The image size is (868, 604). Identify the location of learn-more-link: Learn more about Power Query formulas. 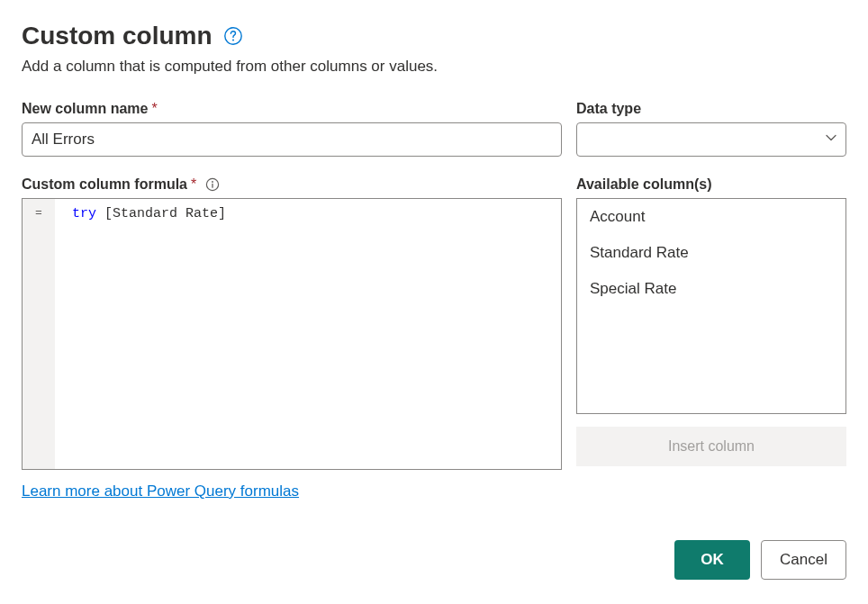
(160, 491).